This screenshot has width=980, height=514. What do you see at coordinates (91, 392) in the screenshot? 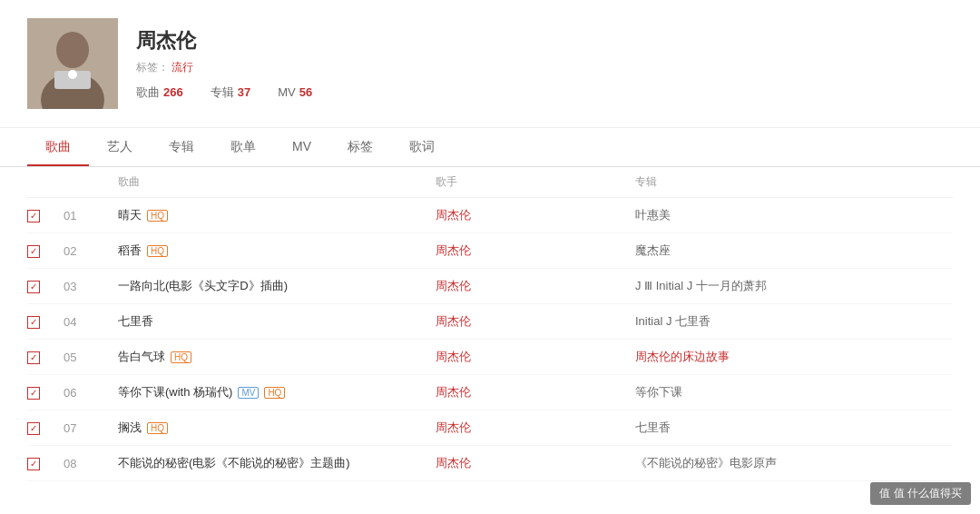
I see `track-number: 06` at bounding box center [91, 392].